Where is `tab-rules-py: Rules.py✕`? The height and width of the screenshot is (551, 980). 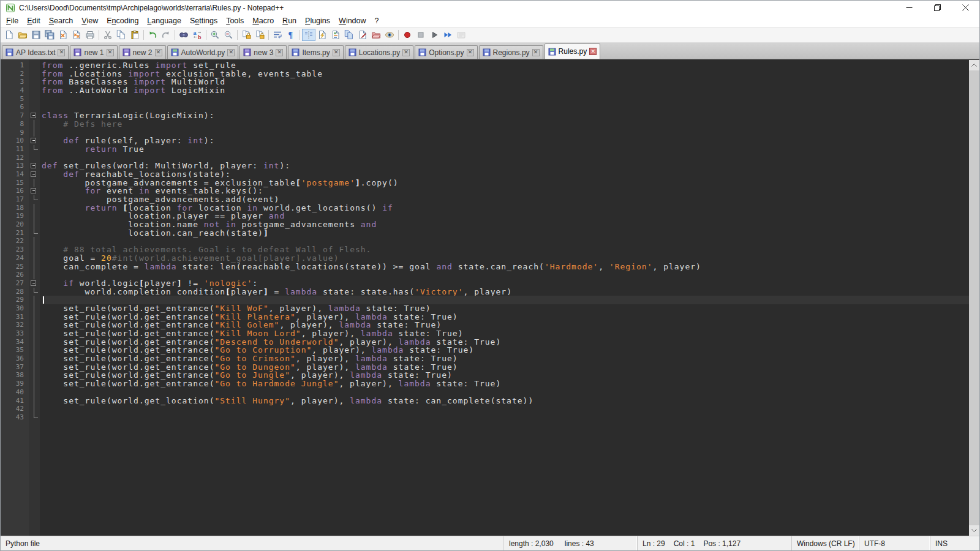
tab-rules-py: Rules.py✕ is located at coordinates (573, 51).